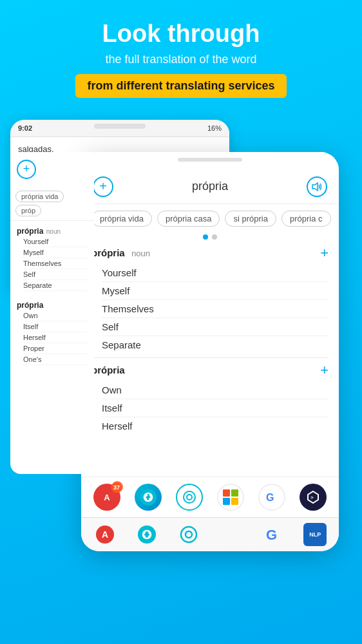 The image size is (362, 644). Describe the element at coordinates (189, 535) in the screenshot. I see `nav-icon-oxford` at that location.